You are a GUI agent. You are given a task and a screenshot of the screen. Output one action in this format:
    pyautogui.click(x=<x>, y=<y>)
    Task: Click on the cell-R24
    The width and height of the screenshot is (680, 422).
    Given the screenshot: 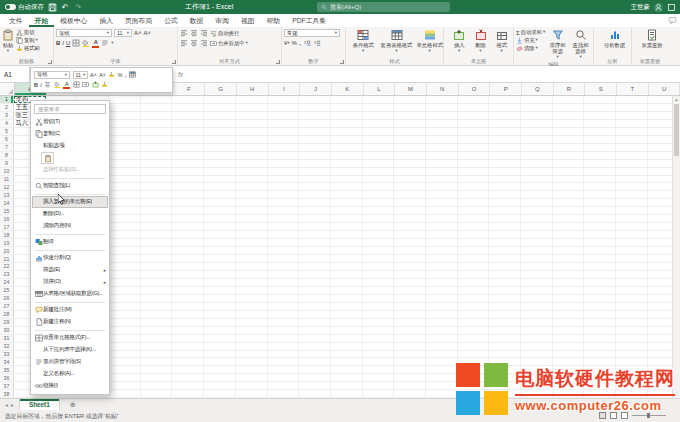 What is the action you would take?
    pyautogui.click(x=569, y=282)
    